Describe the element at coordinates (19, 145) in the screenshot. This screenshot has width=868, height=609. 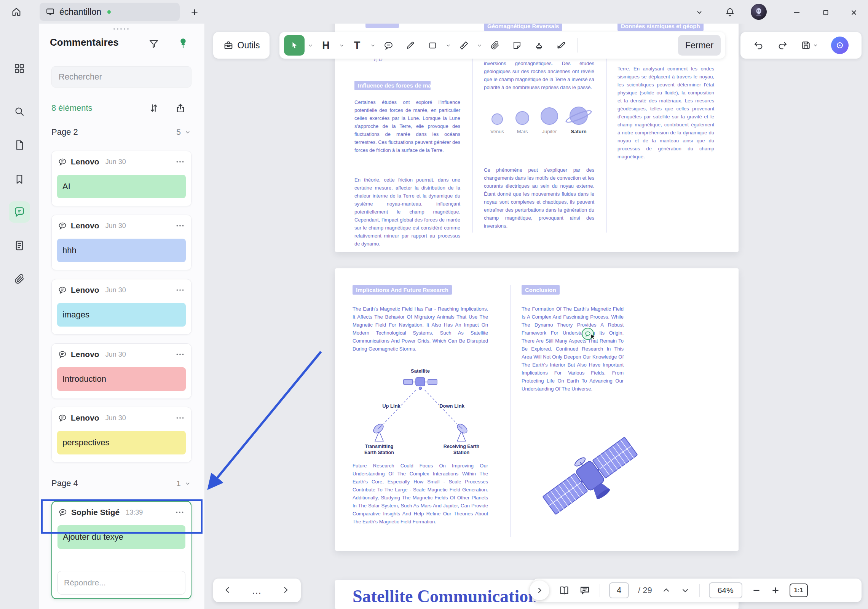
I see `pages-panel-icon` at that location.